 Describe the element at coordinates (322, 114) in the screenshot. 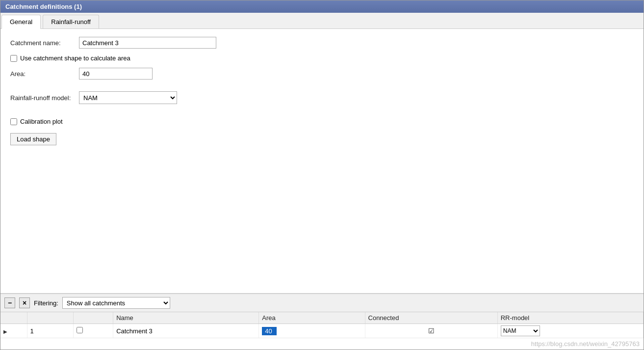

I see `spacer2` at that location.